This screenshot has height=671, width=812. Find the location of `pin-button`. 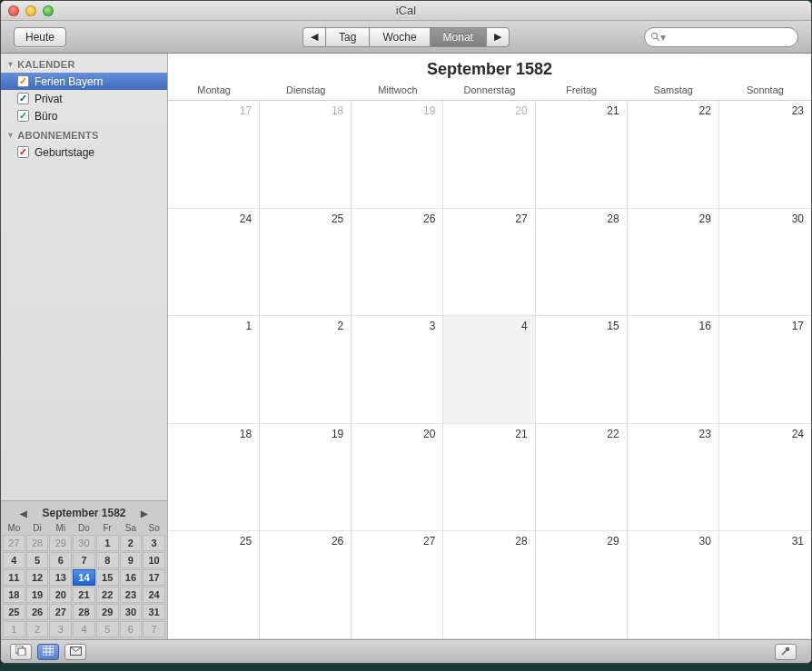

pin-button is located at coordinates (786, 652).